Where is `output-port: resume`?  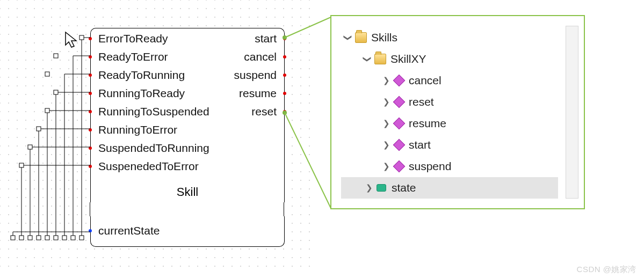 output-port: resume is located at coordinates (187, 93).